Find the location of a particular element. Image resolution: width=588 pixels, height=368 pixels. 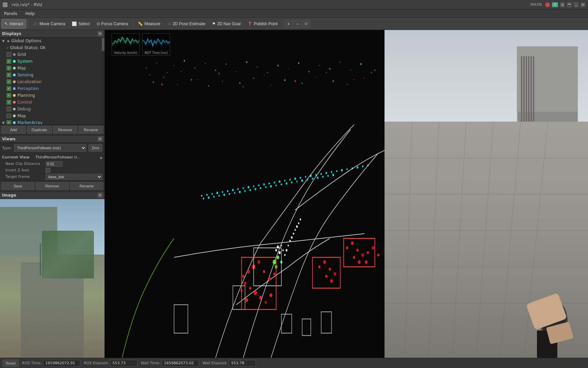

views-type-select: ThirdPersonFollower (rviz) is located at coordinates (50, 148).